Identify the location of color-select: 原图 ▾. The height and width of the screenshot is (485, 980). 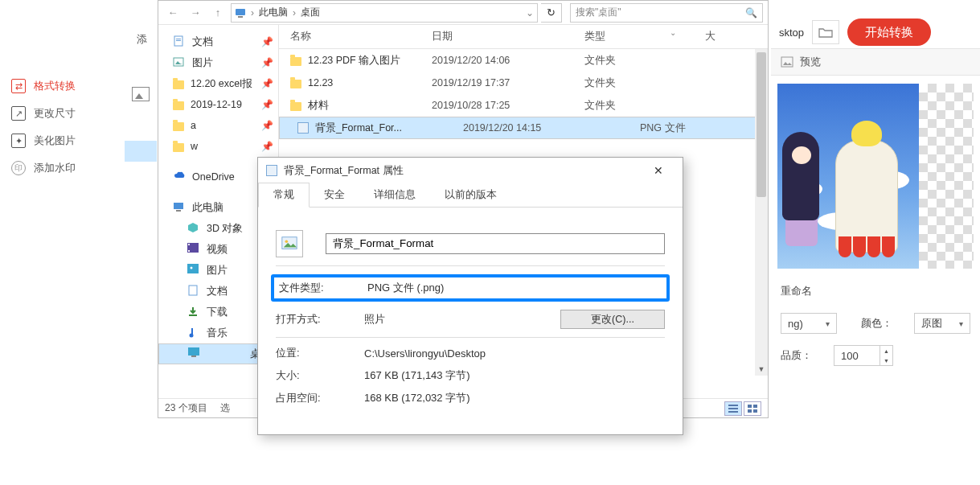
(942, 323).